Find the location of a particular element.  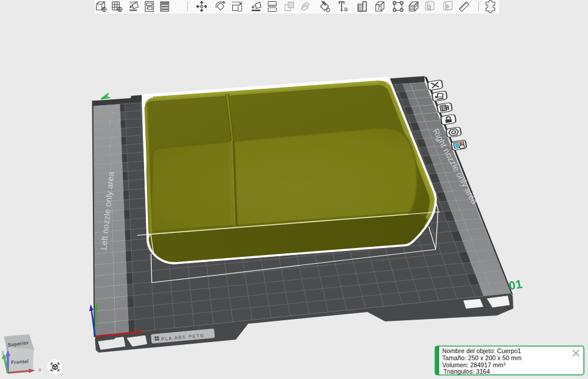

svg-text: O is located at coordinates (429, 7).